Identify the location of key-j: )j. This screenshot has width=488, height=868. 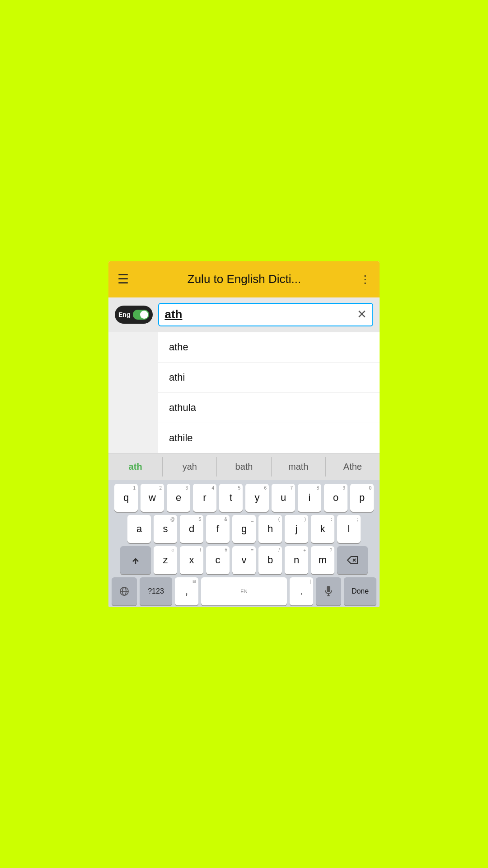
(296, 529).